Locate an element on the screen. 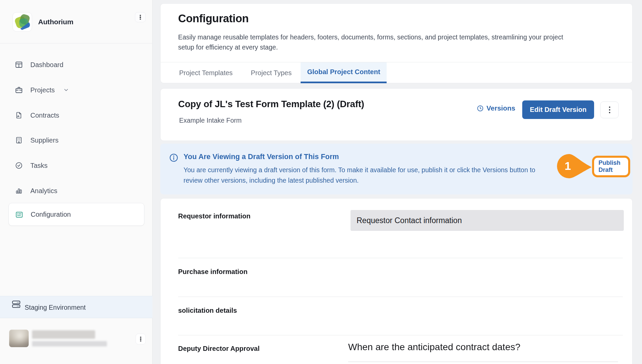  page-description: Easily manage reusable templates for hea… is located at coordinates (370, 37).